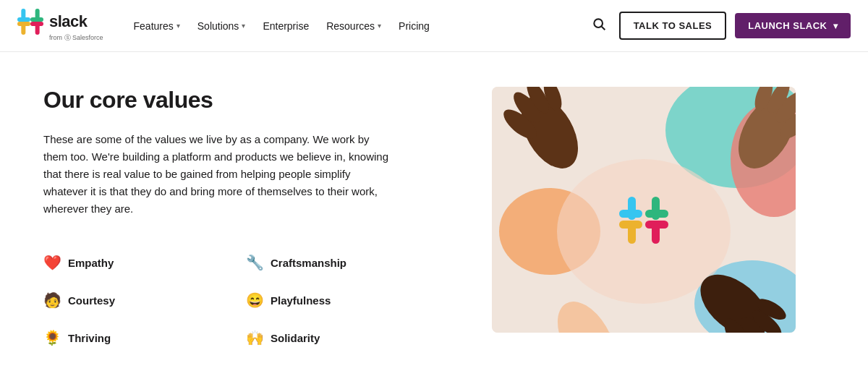 This screenshot has width=868, height=384. What do you see at coordinates (221, 26) in the screenshot?
I see `nav-solutions: Solutions ▾` at bounding box center [221, 26].